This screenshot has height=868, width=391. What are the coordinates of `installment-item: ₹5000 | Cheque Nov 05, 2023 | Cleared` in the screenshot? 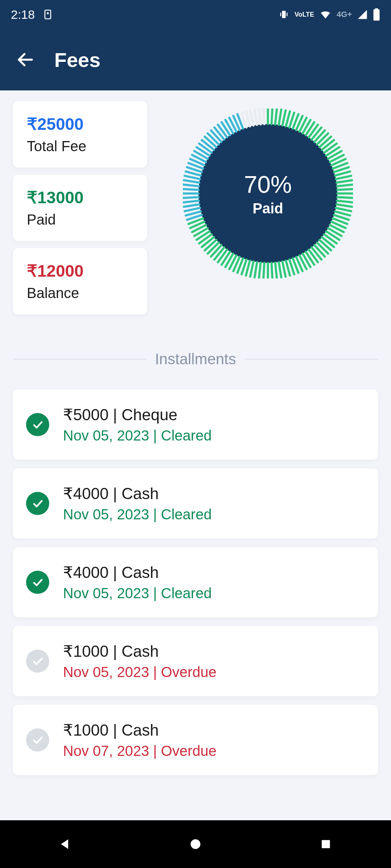 It's located at (196, 425).